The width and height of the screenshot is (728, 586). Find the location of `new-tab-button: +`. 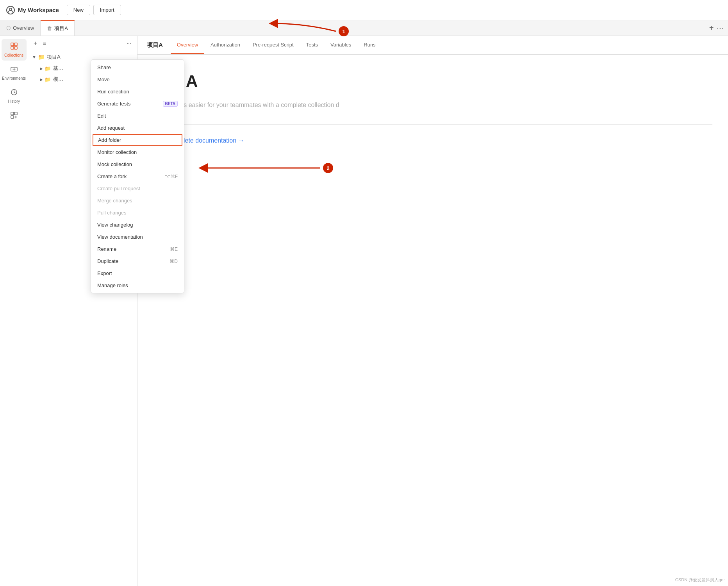

new-tab-button: + is located at coordinates (712, 28).